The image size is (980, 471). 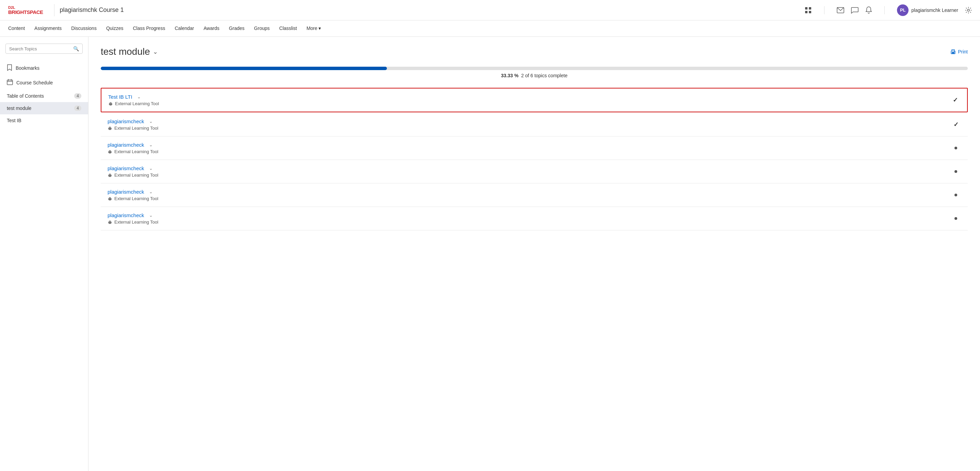 What do you see at coordinates (840, 10) in the screenshot?
I see `mail-icon` at bounding box center [840, 10].